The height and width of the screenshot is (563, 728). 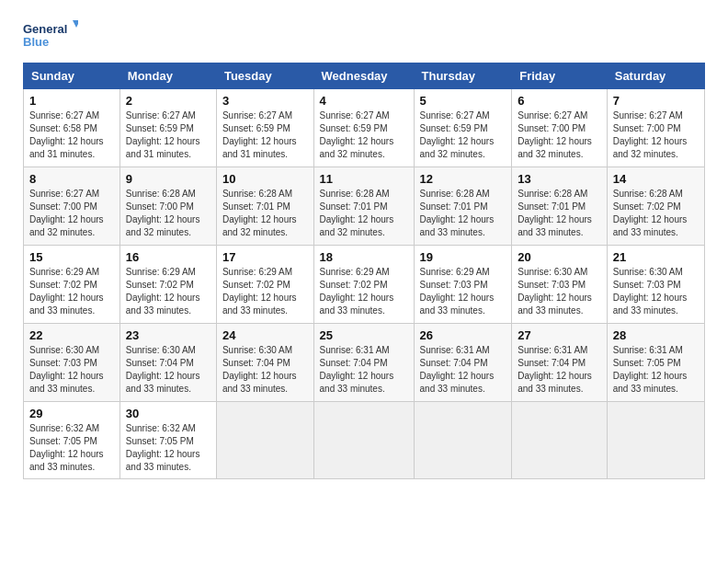 What do you see at coordinates (364, 285) in the screenshot?
I see `day-cell: 18 Sunrise: 6:29 AM Sunset: 7:02 PM Dayl…` at bounding box center [364, 285].